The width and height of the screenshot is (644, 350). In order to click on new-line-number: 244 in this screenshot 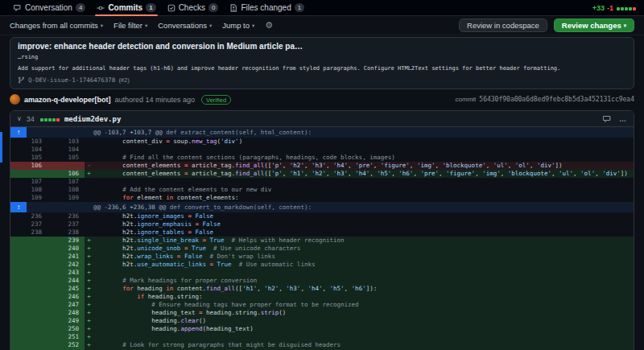, I will do `click(66, 281)`.